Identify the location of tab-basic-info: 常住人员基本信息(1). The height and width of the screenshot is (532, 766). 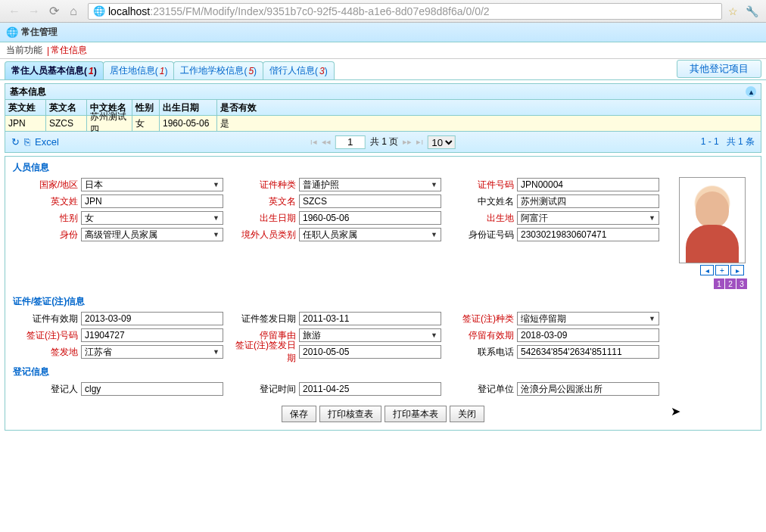
(54, 70).